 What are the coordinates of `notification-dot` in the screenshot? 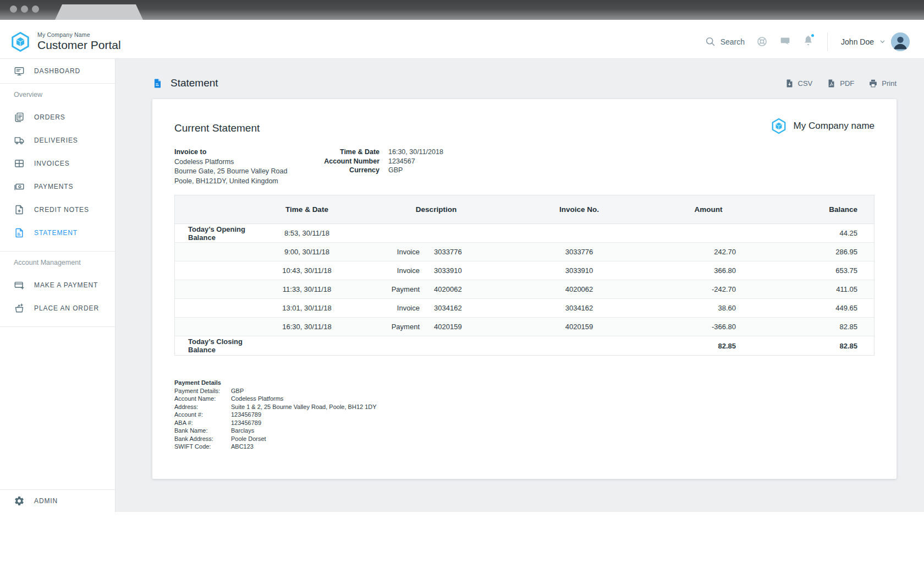 It's located at (813, 35).